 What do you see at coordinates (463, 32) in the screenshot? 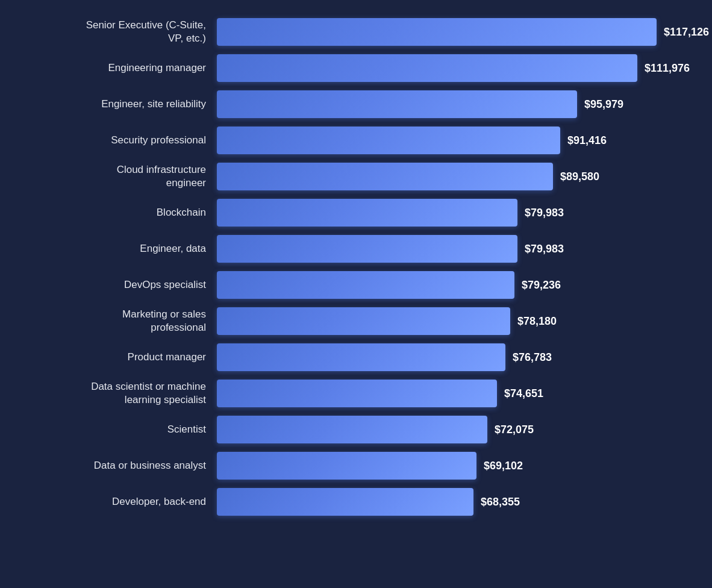
I see `bar-wrapper-senior-executive: $117,126` at bounding box center [463, 32].